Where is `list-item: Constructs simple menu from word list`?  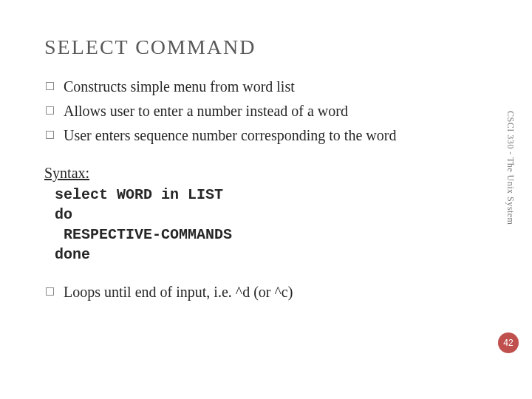
list-item: Constructs simple menu from word list is located at coordinates (266, 87).